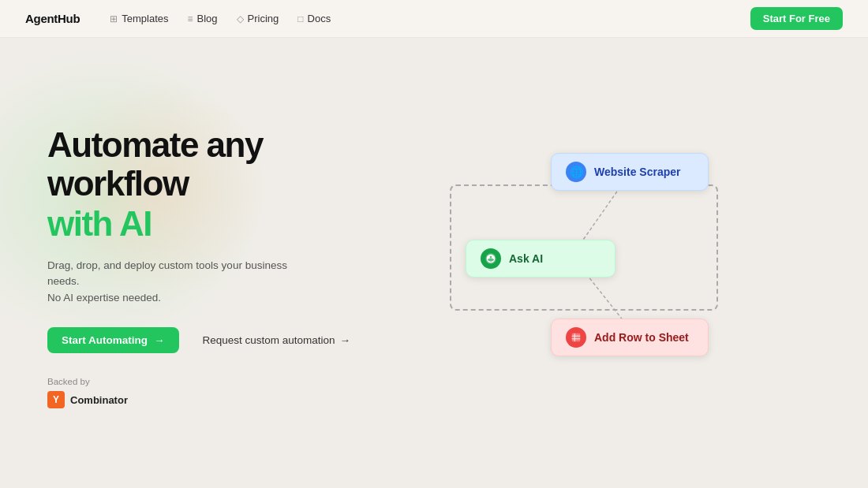 This screenshot has width=868, height=488. Describe the element at coordinates (300, 19) in the screenshot. I see `docs-icon: □` at that location.